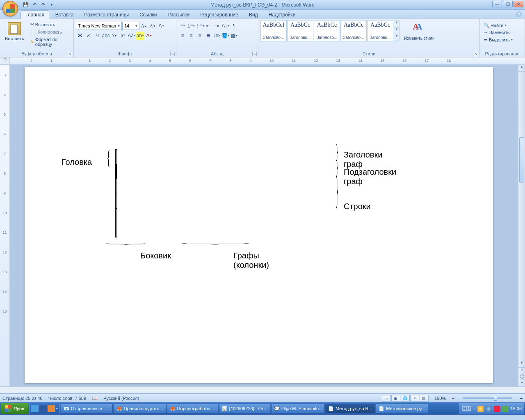 This screenshot has height=420, width=525. What do you see at coordinates (522, 364) in the screenshot?
I see `scroll-down-icon: ▼` at bounding box center [522, 364].